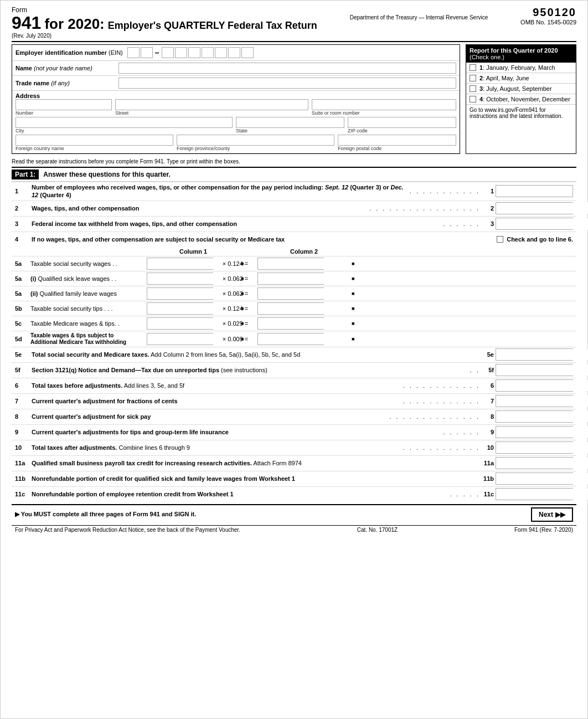  I want to click on line-8-num: 8, so click(23, 417).